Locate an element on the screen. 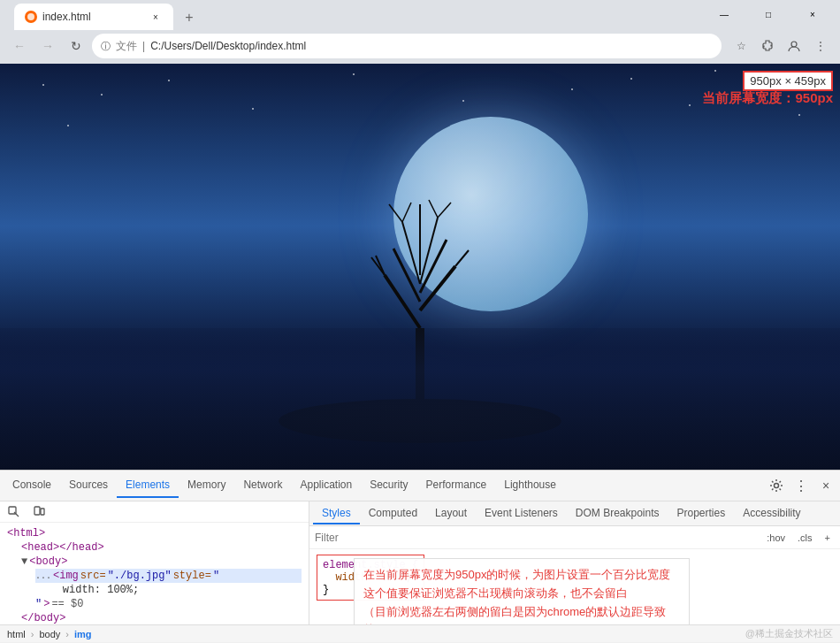 Image resolution: width=840 pixels, height=643 pixels. styles-content: element.style { width: 100%; } 在当前屏幕宽度为9… is located at coordinates (575, 587).